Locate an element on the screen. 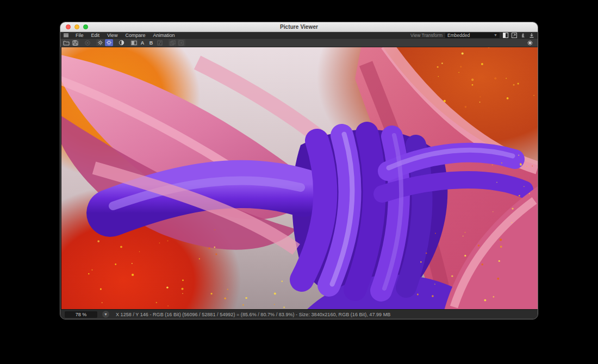 The height and width of the screenshot is (364, 598). zoom-window-button is located at coordinates (86, 27).